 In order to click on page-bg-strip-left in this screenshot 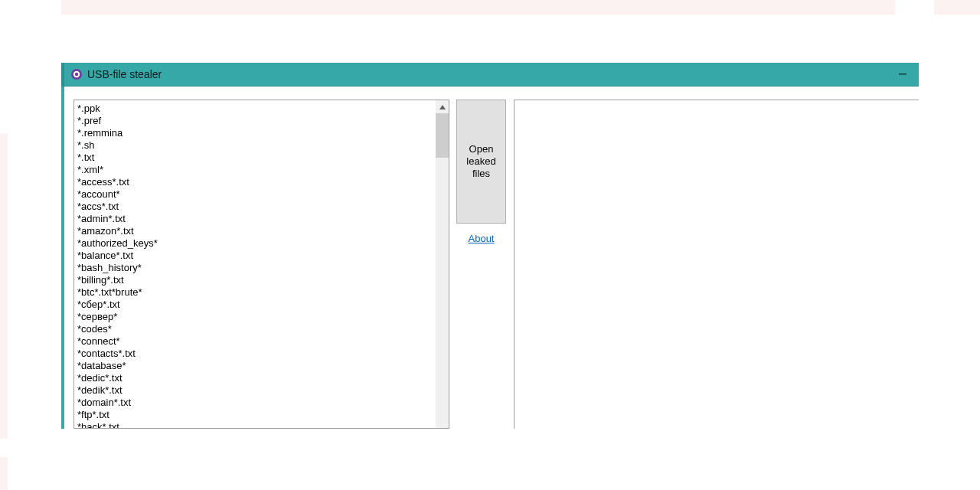, I will do `click(4, 286)`.